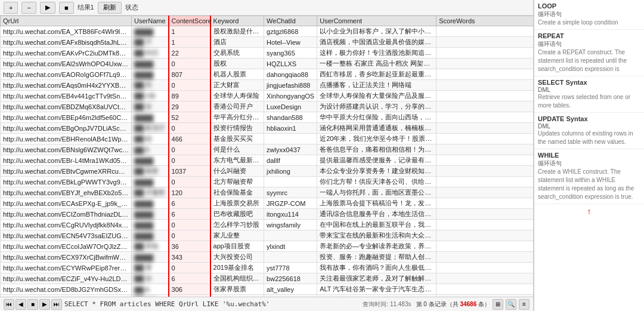 The height and width of the screenshot is (311, 644). I want to click on filter-button: ≡, so click(524, 304).